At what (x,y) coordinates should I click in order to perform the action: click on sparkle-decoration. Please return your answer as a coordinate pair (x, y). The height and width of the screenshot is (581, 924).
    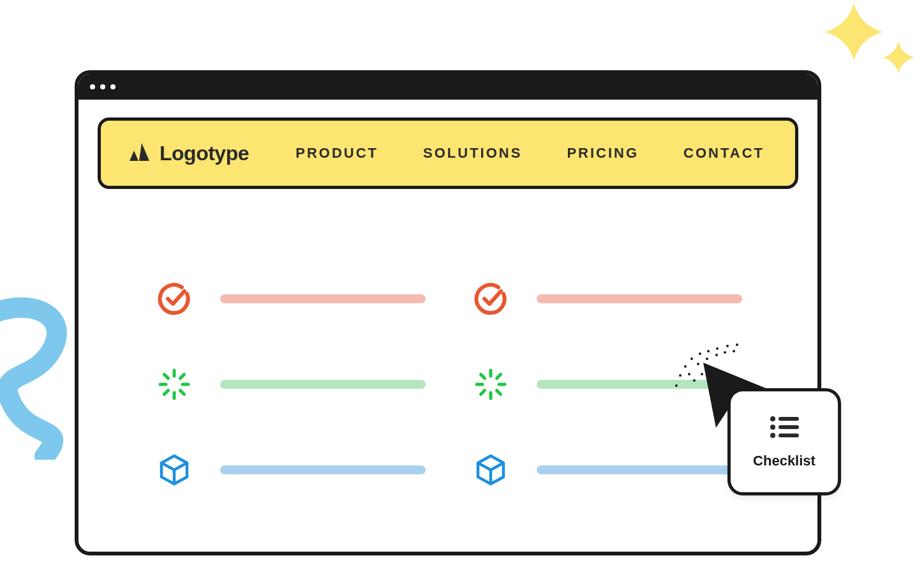
    Looking at the image, I should click on (860, 46).